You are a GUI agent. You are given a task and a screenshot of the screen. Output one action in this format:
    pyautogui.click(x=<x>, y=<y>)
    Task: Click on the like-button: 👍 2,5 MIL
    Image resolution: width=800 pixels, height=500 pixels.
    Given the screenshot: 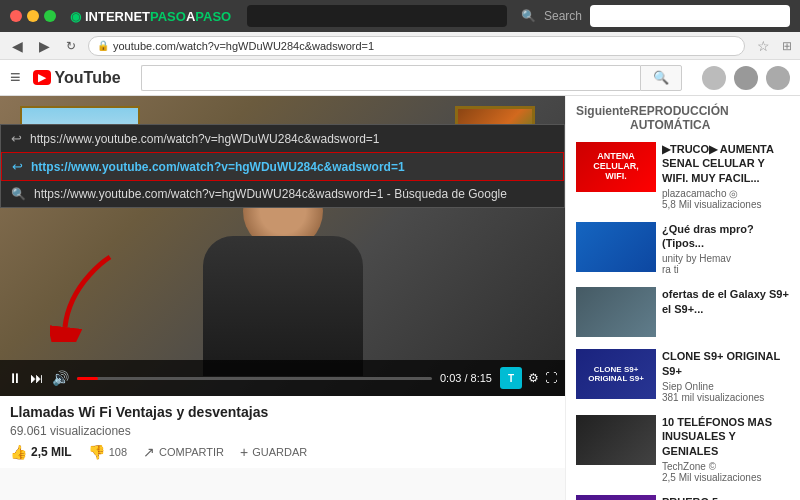 What is the action you would take?
    pyautogui.click(x=41, y=452)
    